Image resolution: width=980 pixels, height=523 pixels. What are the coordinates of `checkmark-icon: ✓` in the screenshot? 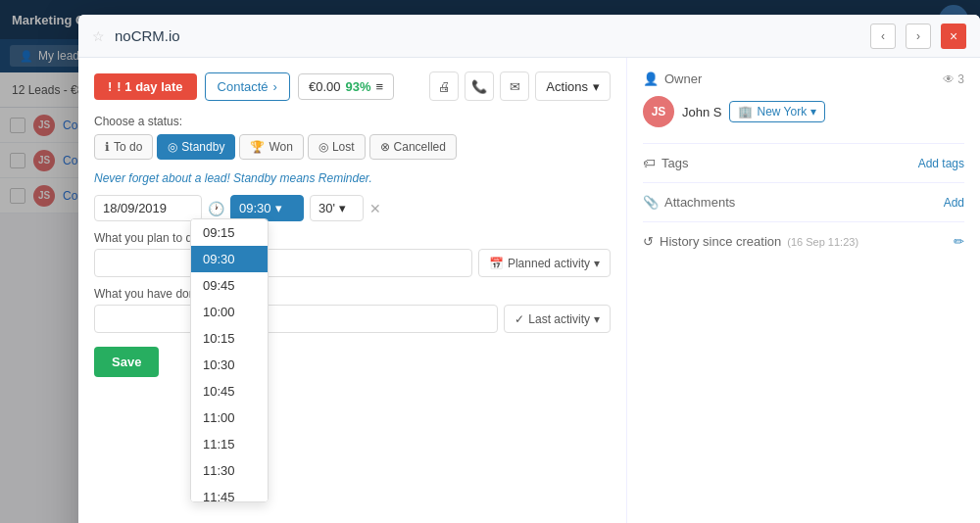 It's located at (519, 319).